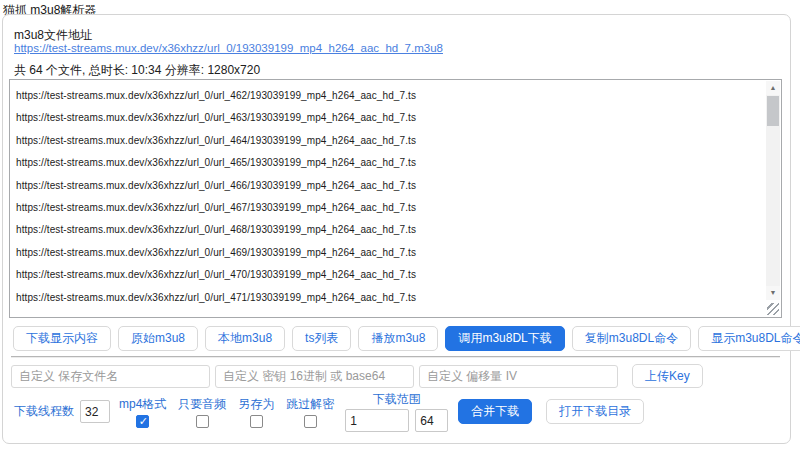 The height and width of the screenshot is (451, 800). Describe the element at coordinates (142, 412) in the screenshot. I see `option-mp4-format: mp4格式` at that location.